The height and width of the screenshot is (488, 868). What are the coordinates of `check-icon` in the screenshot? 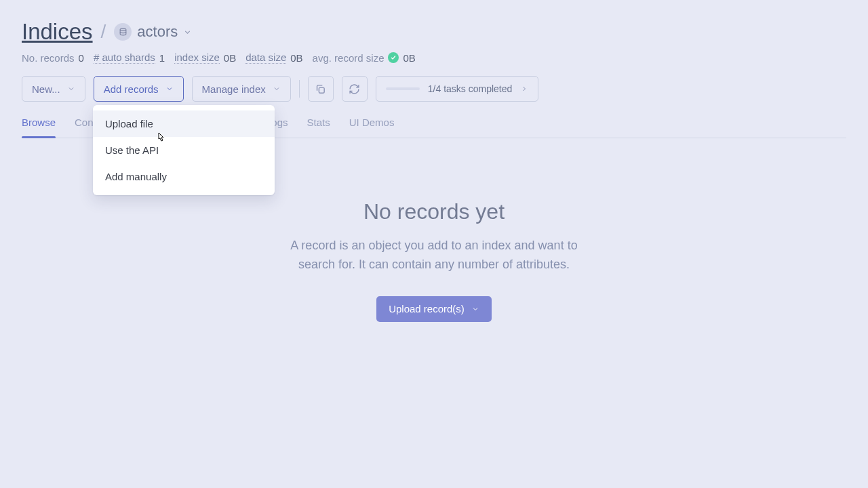 It's located at (393, 58).